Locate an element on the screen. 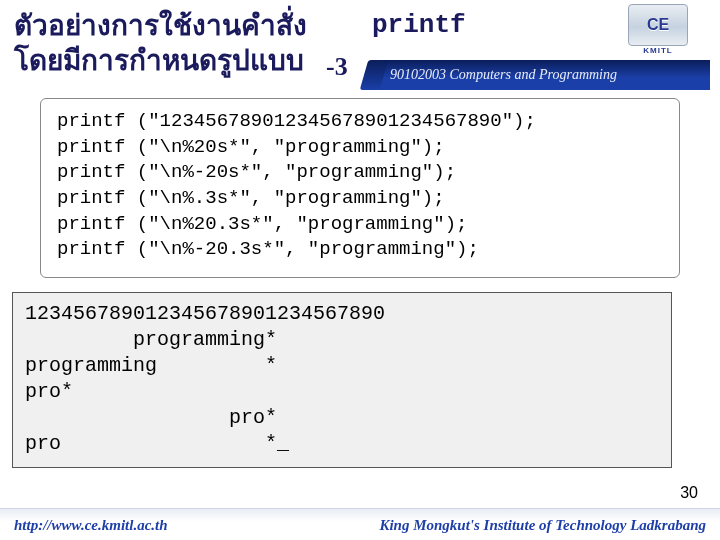  slide-number: 30 is located at coordinates (689, 493).